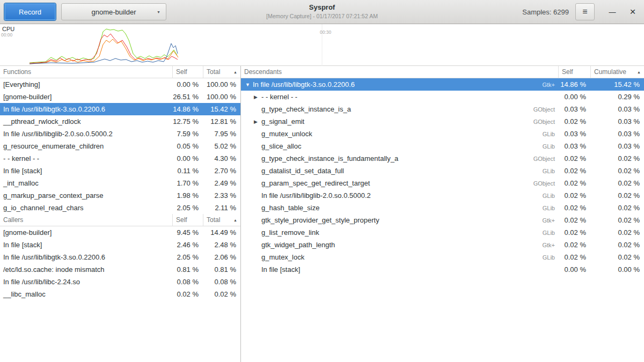 The width and height of the screenshot is (644, 362). What do you see at coordinates (120, 195) in the screenshot?
I see `table-row: g_markup_parse_context_parse1.98 %2.33 %` at bounding box center [120, 195].